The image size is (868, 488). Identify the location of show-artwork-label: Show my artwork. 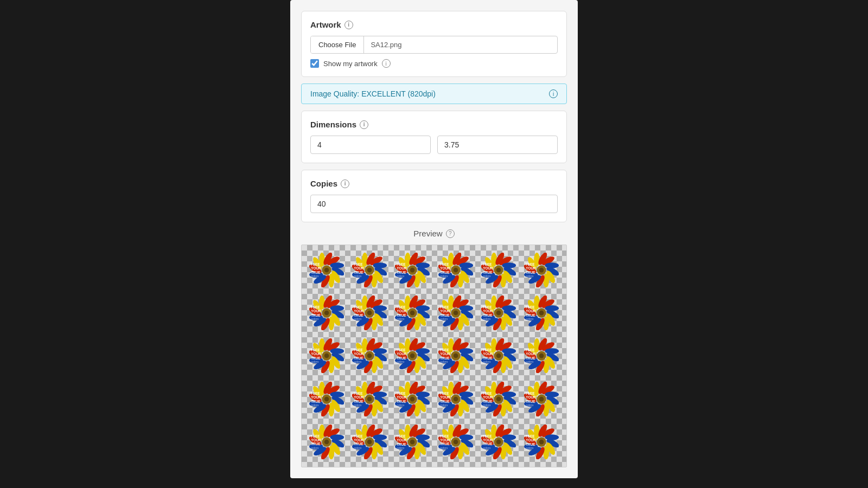
(350, 64).